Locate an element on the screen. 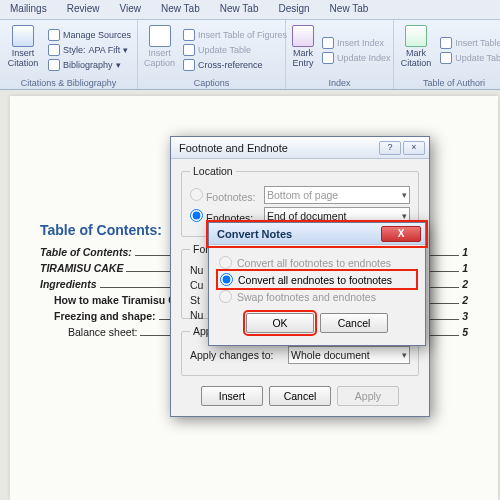  help-button: ? is located at coordinates (390, 148).